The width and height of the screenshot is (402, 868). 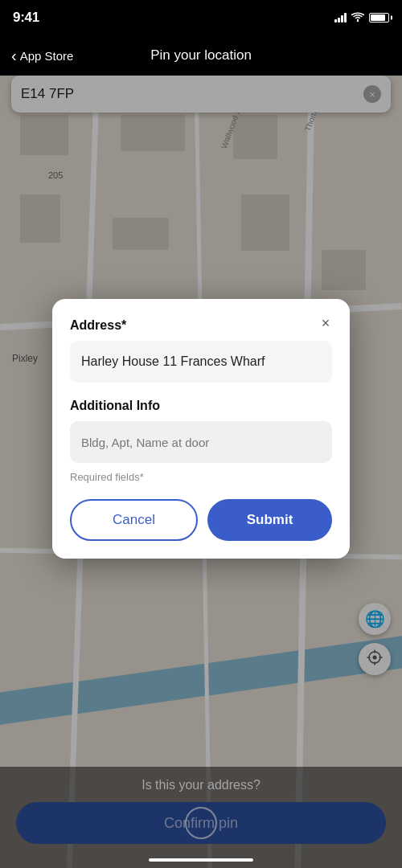 What do you see at coordinates (201, 362) in the screenshot?
I see `address-input` at bounding box center [201, 362].